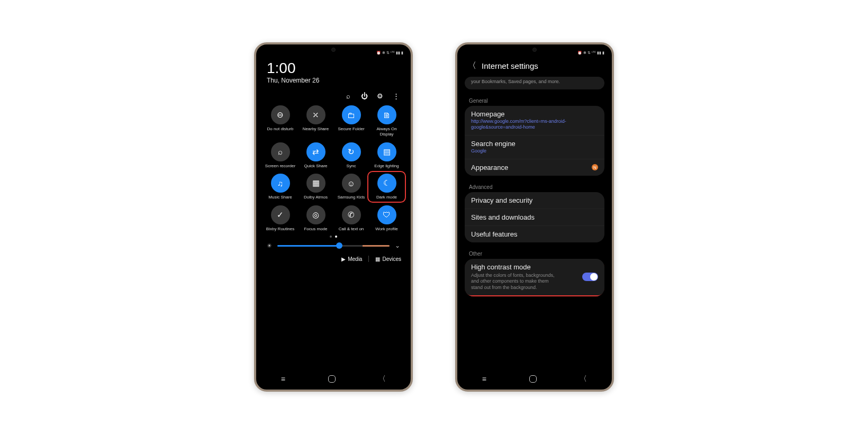 The width and height of the screenshot is (868, 434). Describe the element at coordinates (535, 121) in the screenshot. I see `row-homepage: Homepage http://www.google.com/m?client=…` at that location.